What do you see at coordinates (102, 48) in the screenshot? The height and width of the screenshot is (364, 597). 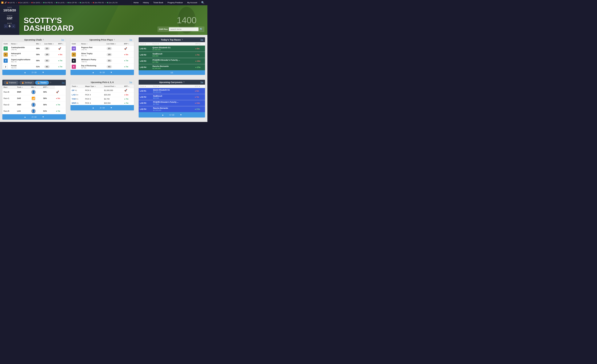 I see `table-row: 10 Pegasus RedLAD R1 2/1 🚀` at bounding box center [102, 48].